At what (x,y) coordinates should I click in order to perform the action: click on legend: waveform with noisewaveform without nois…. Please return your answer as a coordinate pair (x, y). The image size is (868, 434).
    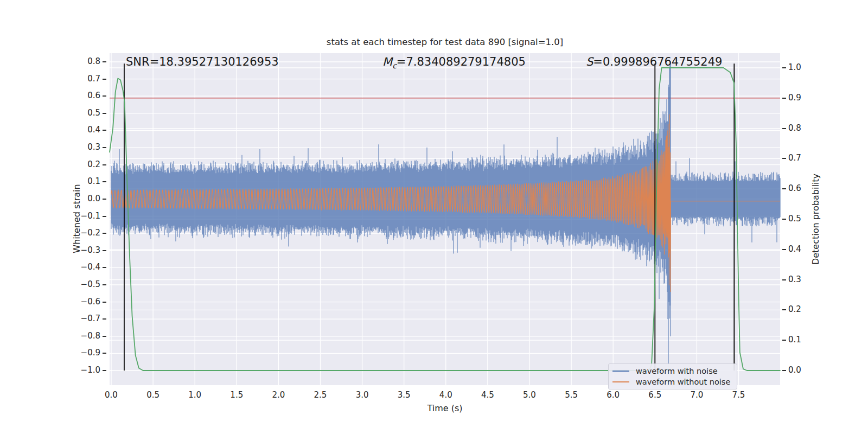
    Looking at the image, I should click on (673, 376).